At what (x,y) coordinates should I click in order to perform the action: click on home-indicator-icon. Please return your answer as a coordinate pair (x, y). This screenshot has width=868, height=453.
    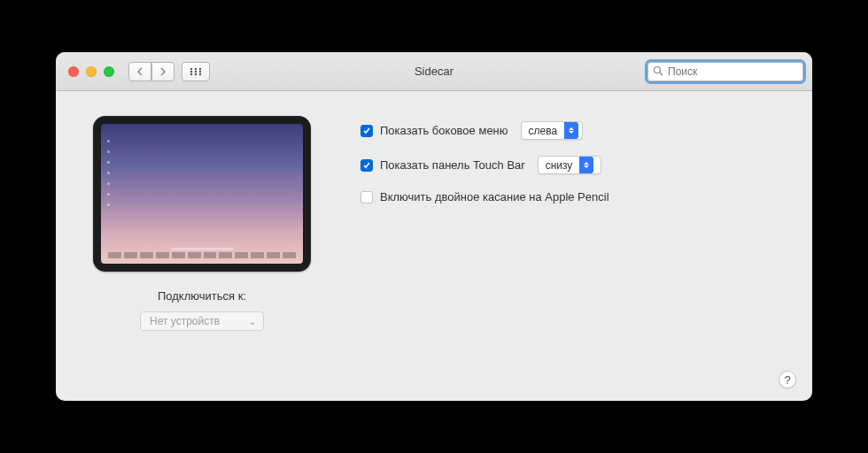
    Looking at the image, I should click on (202, 250).